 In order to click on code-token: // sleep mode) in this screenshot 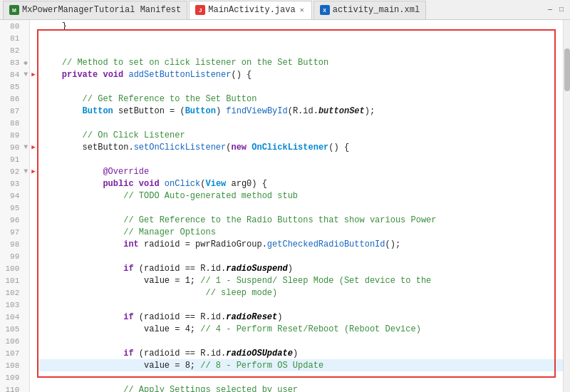, I will do `click(160, 293)`.